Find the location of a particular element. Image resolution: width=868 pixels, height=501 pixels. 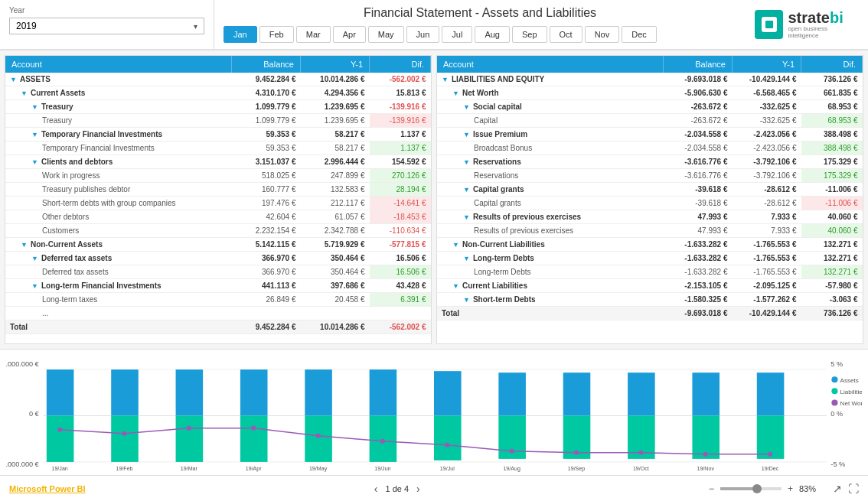

zoom-thumb is located at coordinates (757, 489).